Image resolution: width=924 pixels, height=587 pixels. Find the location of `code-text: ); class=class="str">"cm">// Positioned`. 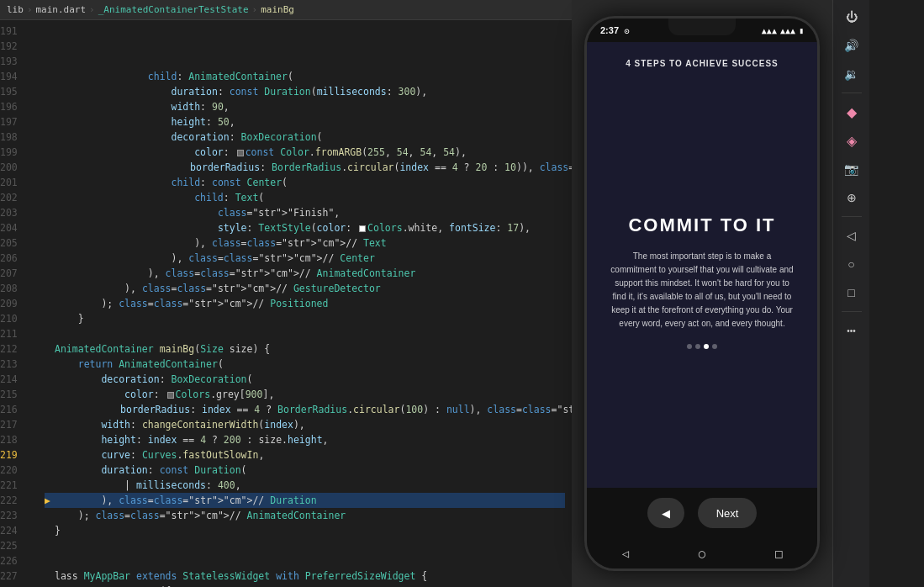

code-text: ); class=class="str">"cm">// Positioned is located at coordinates (214, 304).